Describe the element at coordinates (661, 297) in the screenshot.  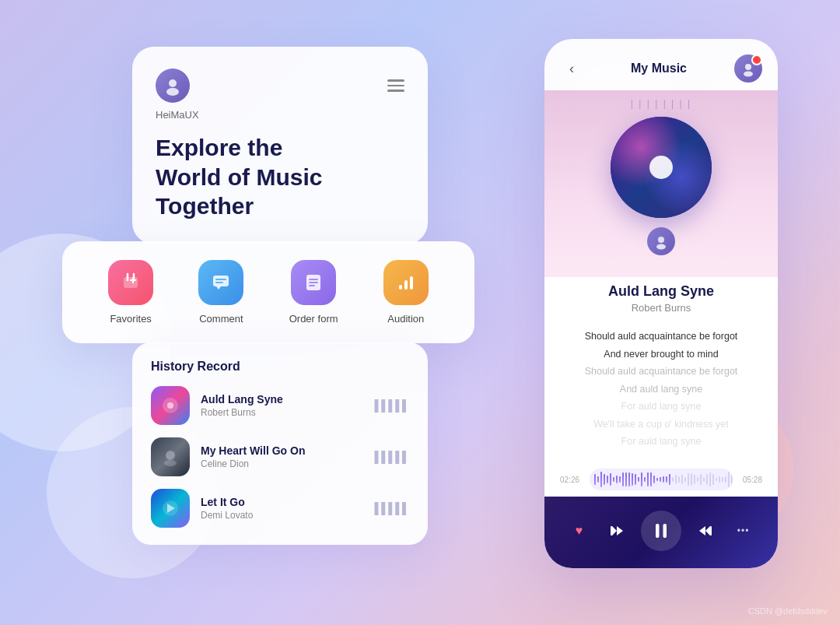
I see `song-info: Auld Lang Syne Robert Burns` at that location.